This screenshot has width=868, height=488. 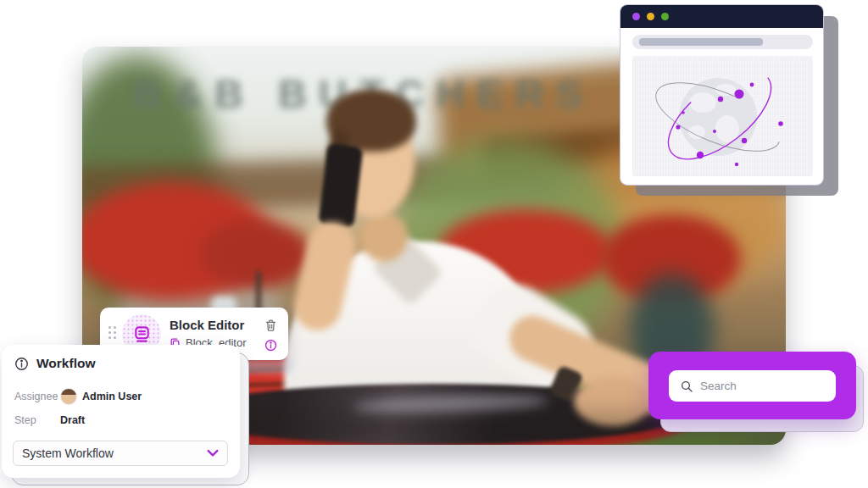 What do you see at coordinates (120, 412) in the screenshot?
I see `workflow-card: Workflow Assignee Admin User Step Draft …` at bounding box center [120, 412].